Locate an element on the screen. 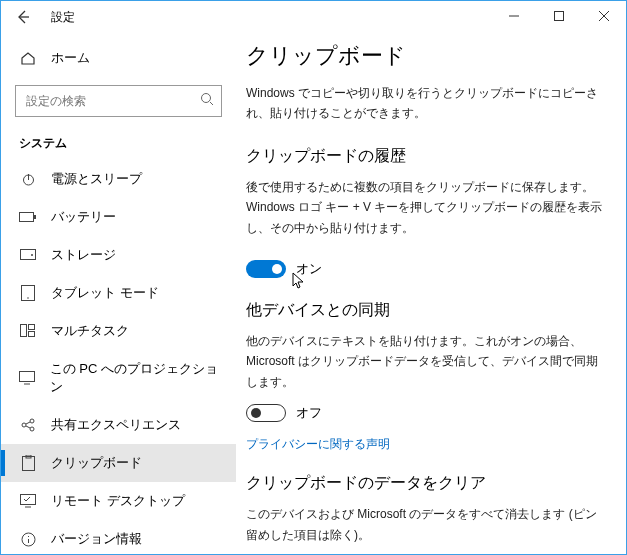 The image size is (627, 555). home-icon is located at coordinates (28, 58).